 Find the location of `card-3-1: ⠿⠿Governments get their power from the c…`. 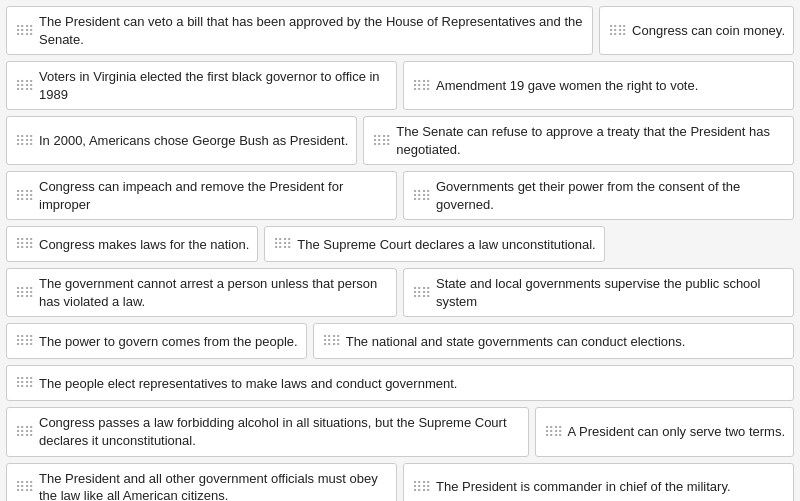

card-3-1: ⠿⠿Governments get their power from the c… is located at coordinates (598, 196).